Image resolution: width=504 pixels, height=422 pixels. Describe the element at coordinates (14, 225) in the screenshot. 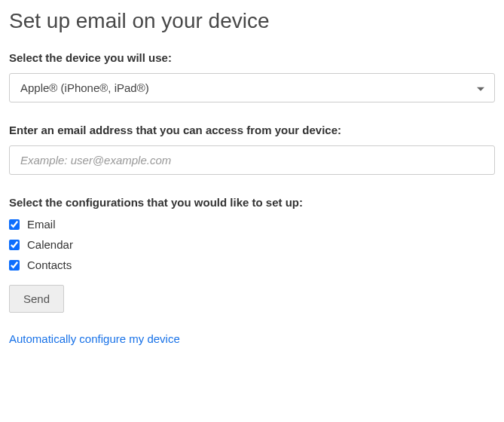

I see `email-checkbox` at that location.